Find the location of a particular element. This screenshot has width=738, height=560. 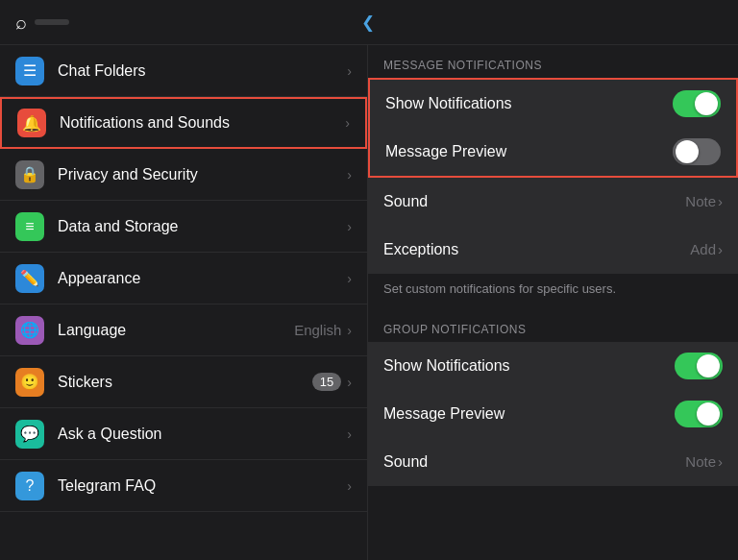

setting-row-msg-sound: SoundNote › is located at coordinates (554, 202).